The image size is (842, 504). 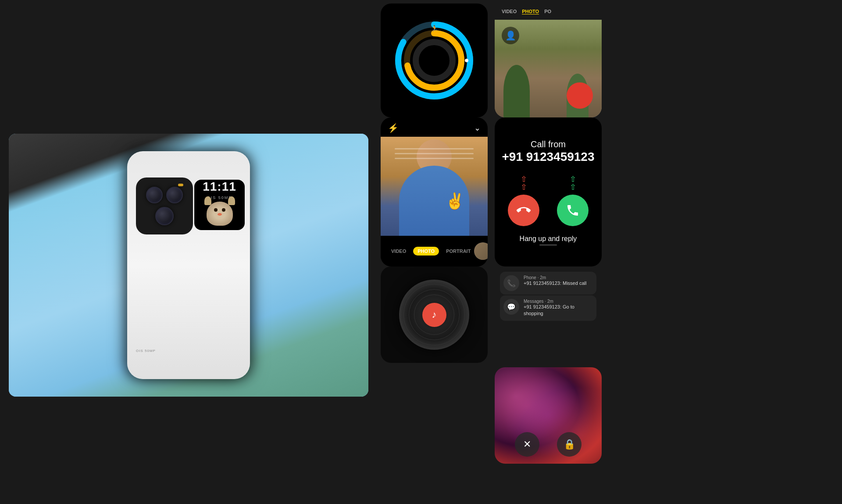 I want to click on notif-1-content: Phone · 2m +91 9123459123: Missed call, so click(x=558, y=281).